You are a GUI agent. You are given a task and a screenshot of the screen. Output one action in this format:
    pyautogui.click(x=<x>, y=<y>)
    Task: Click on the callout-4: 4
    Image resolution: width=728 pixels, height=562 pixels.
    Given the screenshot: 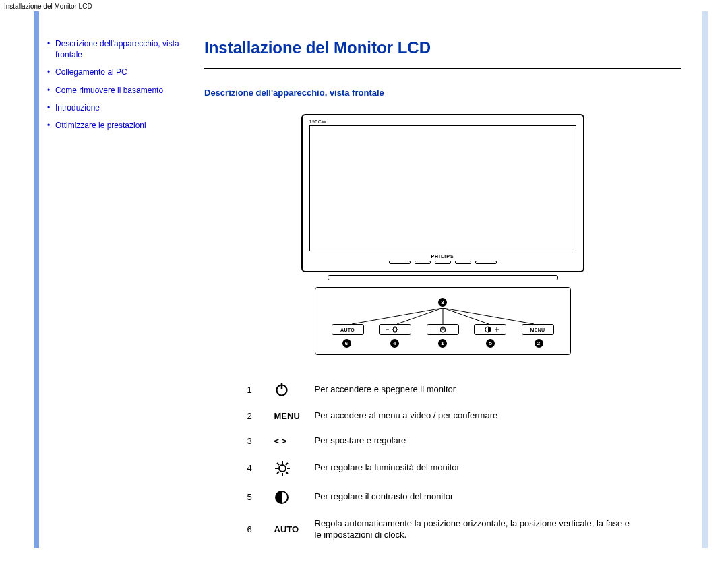 What is the action you would take?
    pyautogui.click(x=395, y=344)
    